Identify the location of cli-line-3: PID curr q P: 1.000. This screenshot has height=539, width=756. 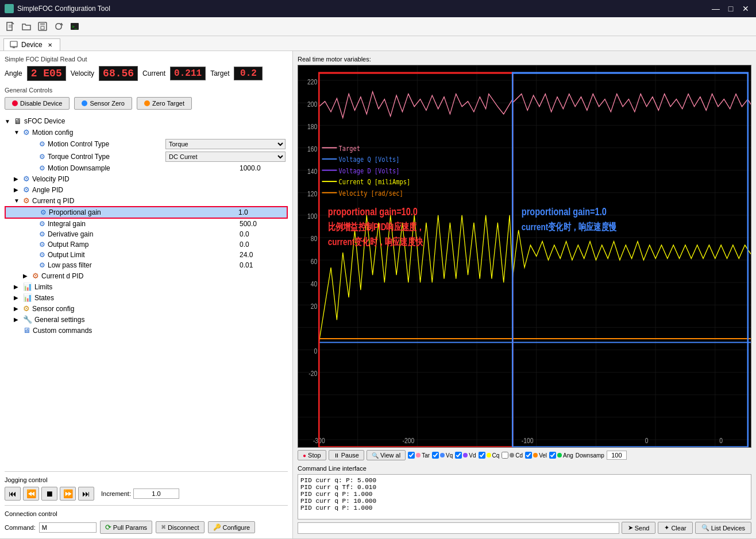
(524, 494).